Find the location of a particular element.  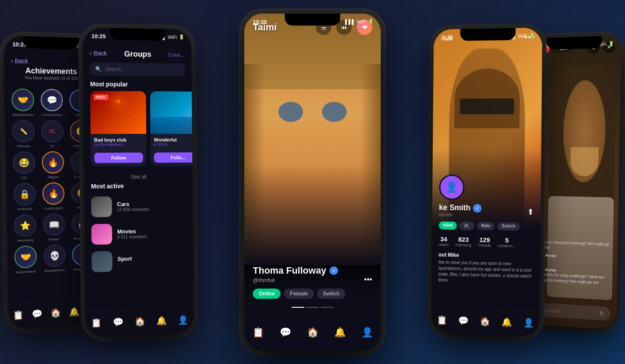

phone-nav-2: 📋 💬 🏠 🔔 👤 is located at coordinates (140, 323).